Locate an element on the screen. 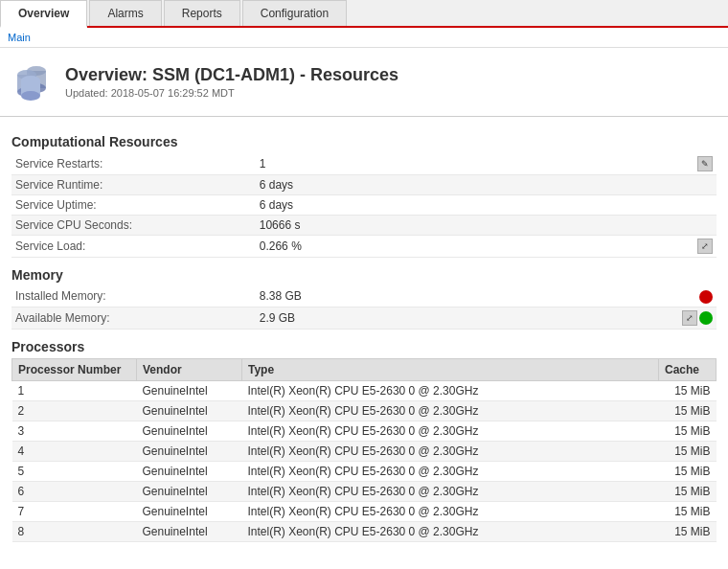  proc-number: 8 is located at coordinates (75, 531).